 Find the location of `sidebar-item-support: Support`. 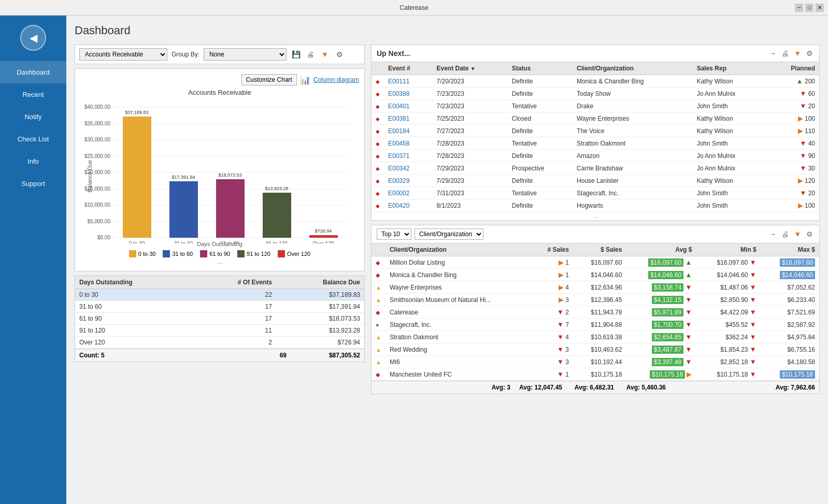

sidebar-item-support: Support is located at coordinates (33, 183).